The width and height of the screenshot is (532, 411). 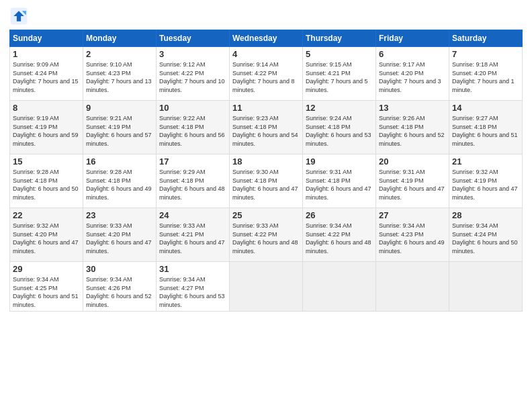 What do you see at coordinates (120, 181) in the screenshot?
I see `calendar-cell: 16Sunrise: 9:28 AMSunset: 4:18 PMDayligh…` at bounding box center [120, 181].